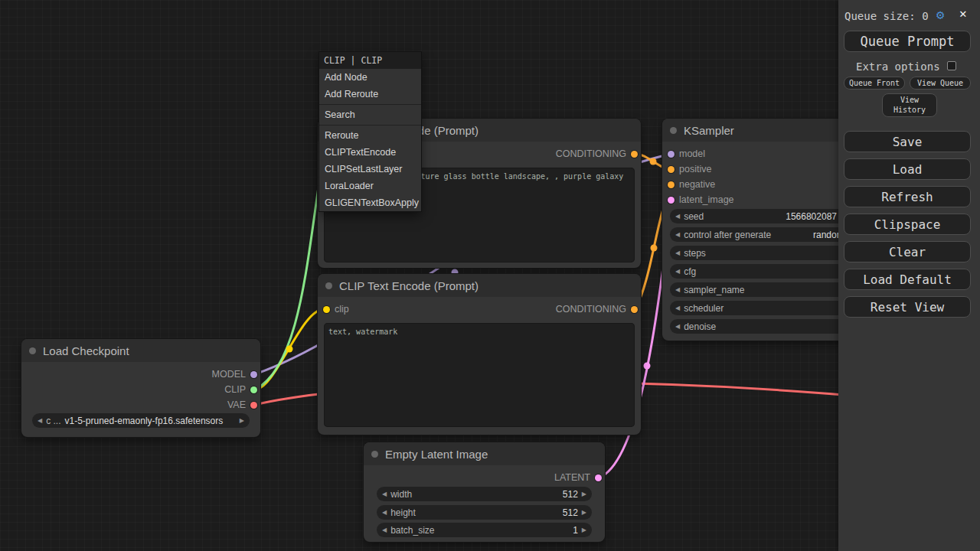  Describe the element at coordinates (371, 94) in the screenshot. I see `menu-item-add-reroute: Add Reroute` at that location.